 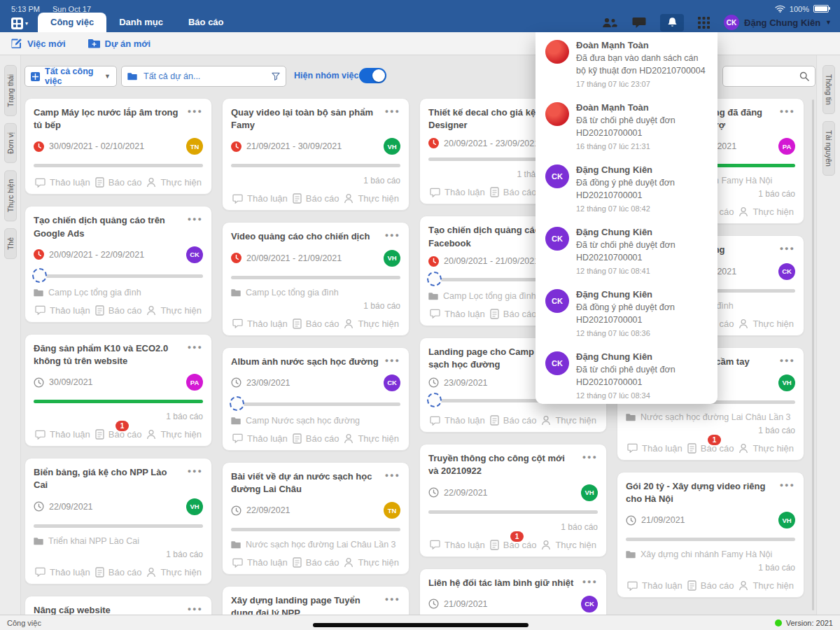 What do you see at coordinates (10, 244) in the screenshot?
I see `rail-tab-thẻ: Thẻ` at bounding box center [10, 244].